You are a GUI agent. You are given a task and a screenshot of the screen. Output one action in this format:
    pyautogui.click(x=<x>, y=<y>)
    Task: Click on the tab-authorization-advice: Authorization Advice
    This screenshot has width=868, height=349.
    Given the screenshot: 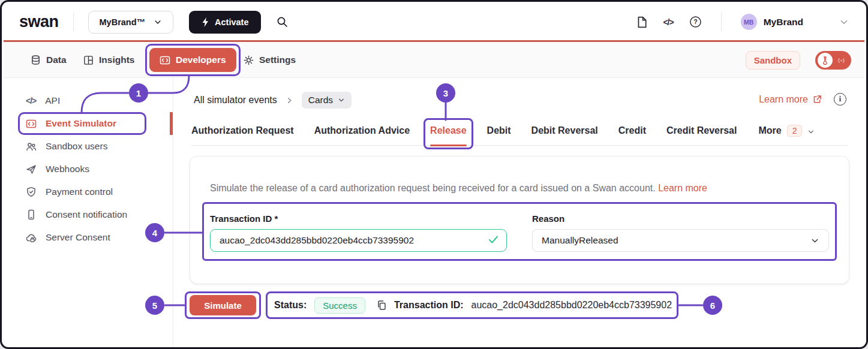 What is the action you would take?
    pyautogui.click(x=362, y=134)
    